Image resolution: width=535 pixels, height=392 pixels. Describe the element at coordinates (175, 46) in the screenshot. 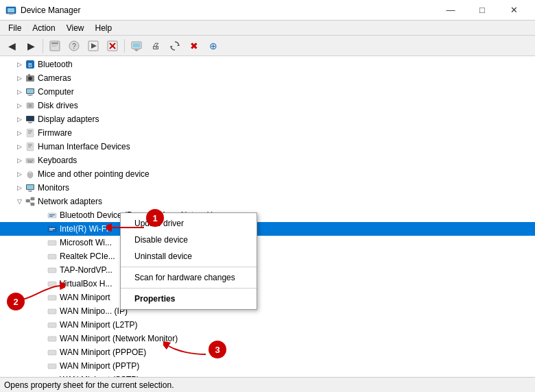

I see `toolbar-refresh` at that location.